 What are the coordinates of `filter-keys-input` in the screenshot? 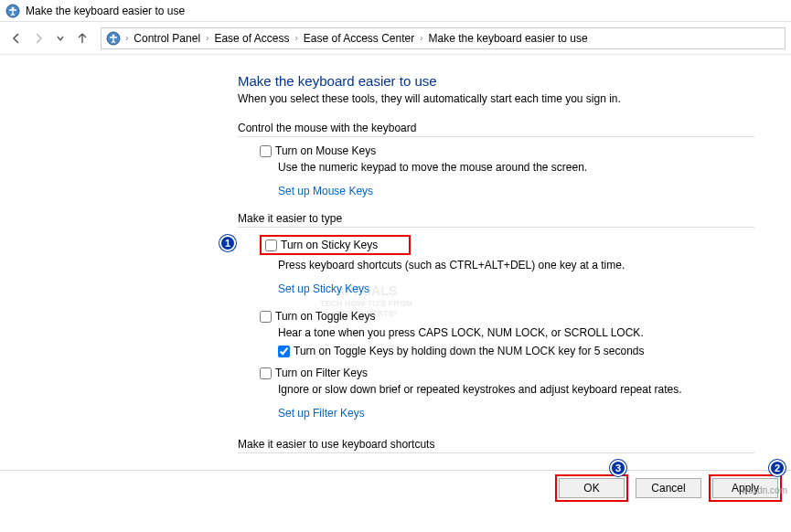 It's located at (265, 373).